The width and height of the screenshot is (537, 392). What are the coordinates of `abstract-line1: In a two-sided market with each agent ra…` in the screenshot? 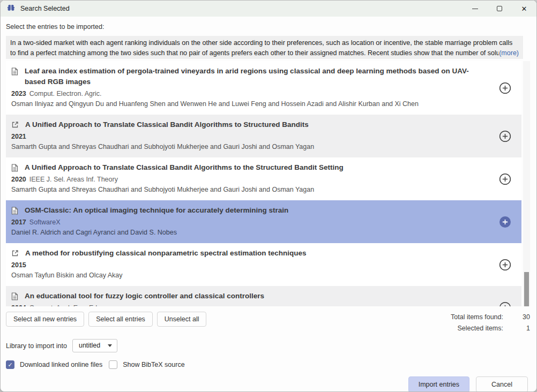 It's located at (265, 43).